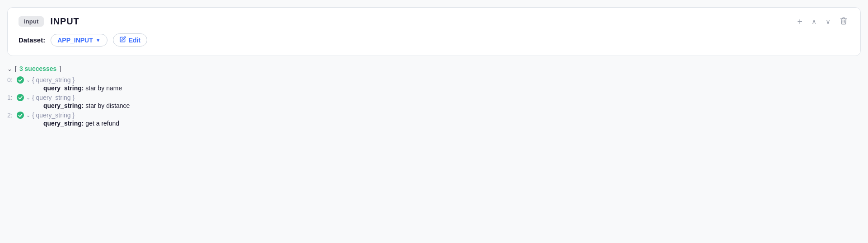 The width and height of the screenshot is (868, 243). I want to click on edit-button: Edit, so click(130, 40).